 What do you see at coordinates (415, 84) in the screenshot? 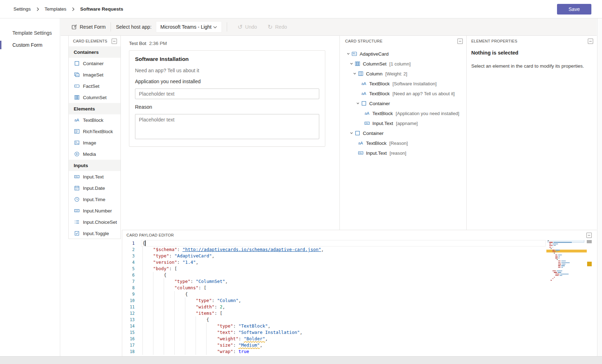
I see `tree-node-meta: [Software Installation]` at bounding box center [415, 84].